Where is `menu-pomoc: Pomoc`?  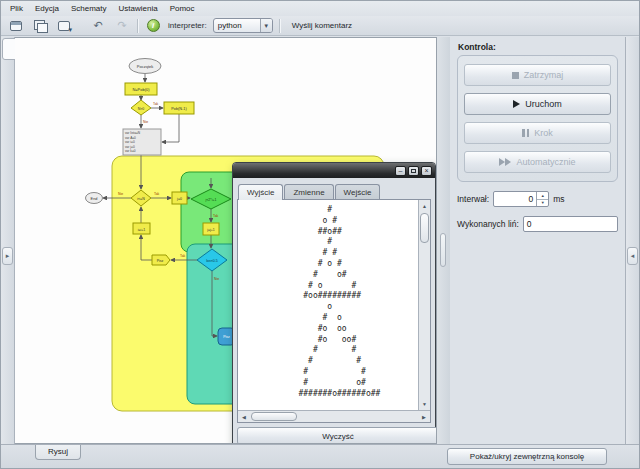
menu-pomoc: Pomoc is located at coordinates (182, 8).